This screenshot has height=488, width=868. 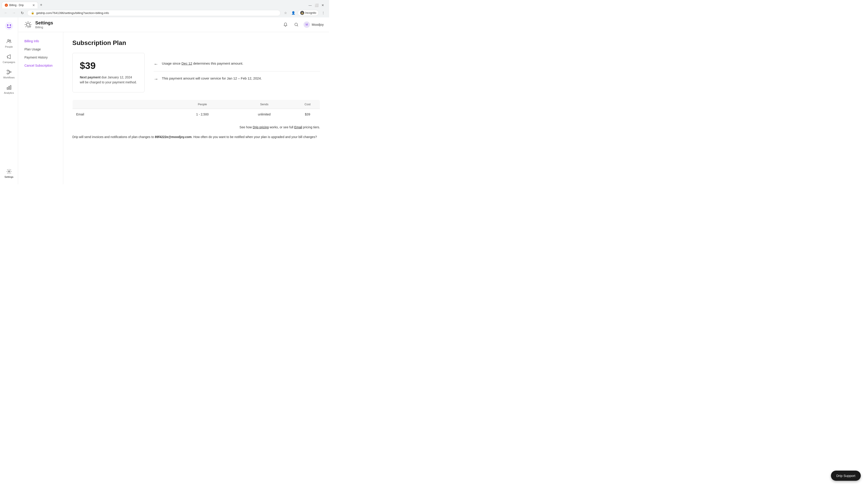 I want to click on settings-menu-cancel-subscription: Cancel Subscription, so click(x=40, y=65).